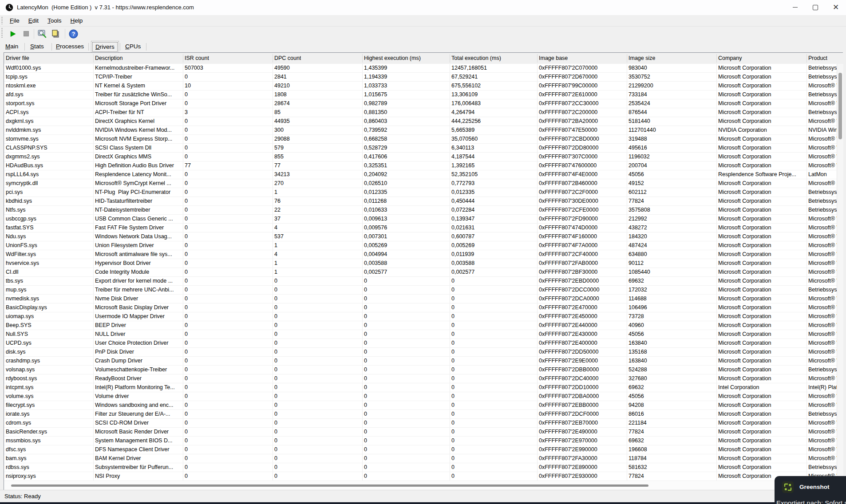 This screenshot has height=504, width=846. What do you see at coordinates (582, 193) in the screenshot?
I see `cell-image-base: 0xFFFFF807'2C2F0000` at bounding box center [582, 193].